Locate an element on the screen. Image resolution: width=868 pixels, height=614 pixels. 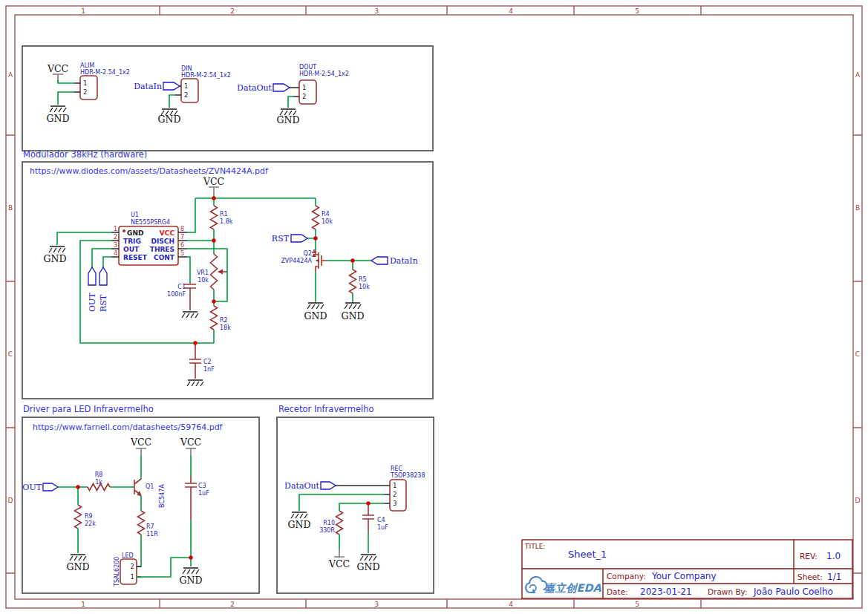
section-title: Driver para LED Infravermelho is located at coordinates (88, 409).